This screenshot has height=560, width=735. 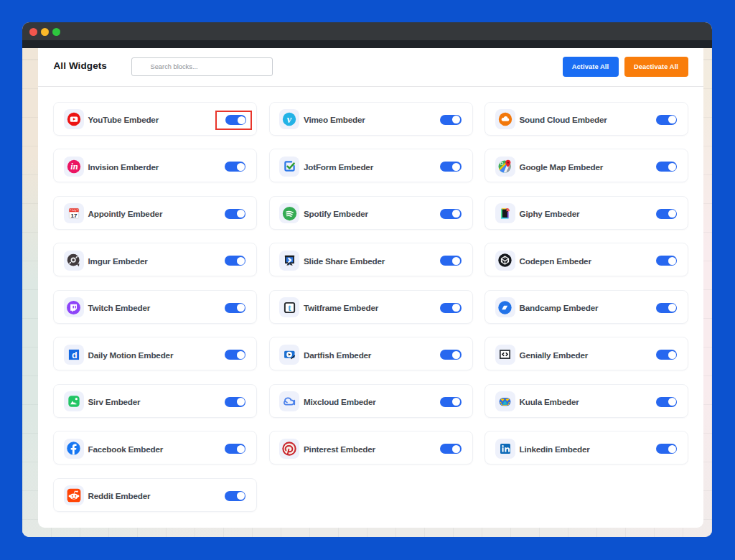 What do you see at coordinates (73, 215) in the screenshot?
I see `svg-text: 17` at bounding box center [73, 215].